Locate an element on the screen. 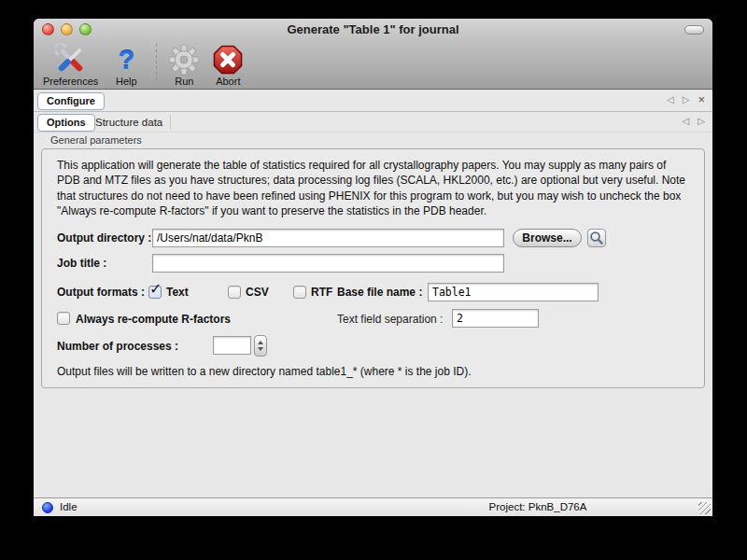  job-title-label: Job title : is located at coordinates (82, 263).